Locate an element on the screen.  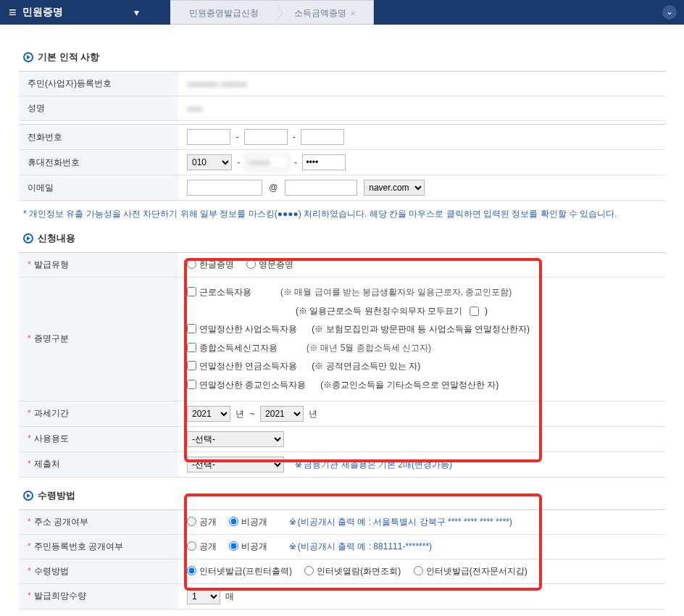
contact-table: 전화번호 - - 휴대전화번호 010 - - 이메일 @ is located at coordinates (342, 162).